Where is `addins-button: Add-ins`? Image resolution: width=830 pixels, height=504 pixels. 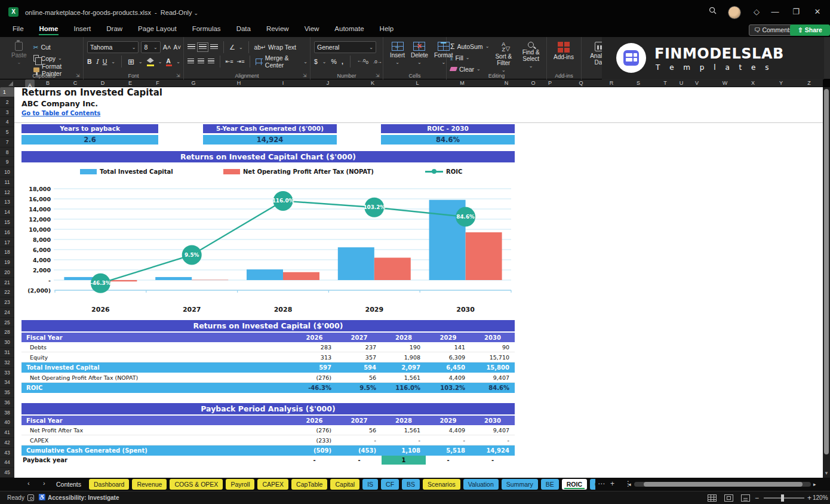
addins-button: Add-ins is located at coordinates (564, 51).